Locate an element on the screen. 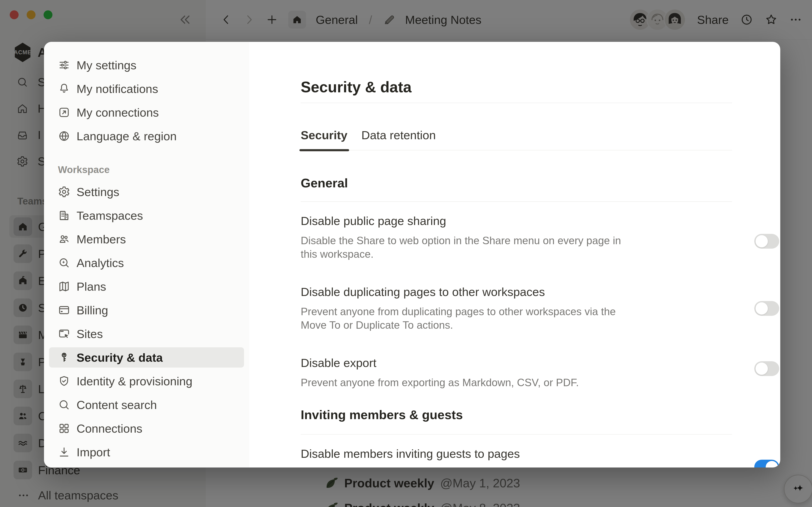 This screenshot has height=507, width=812. setting-title: Disable export is located at coordinates (521, 363).